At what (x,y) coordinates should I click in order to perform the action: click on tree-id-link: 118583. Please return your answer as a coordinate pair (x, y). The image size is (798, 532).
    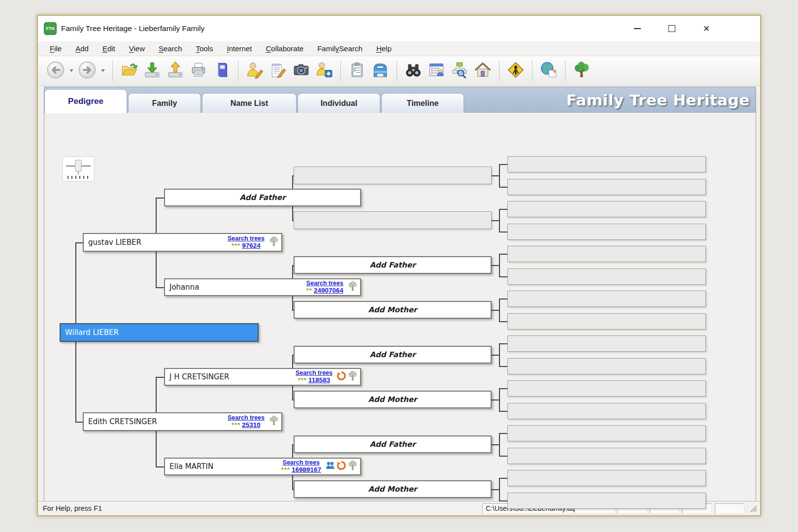
    Looking at the image, I should click on (319, 380).